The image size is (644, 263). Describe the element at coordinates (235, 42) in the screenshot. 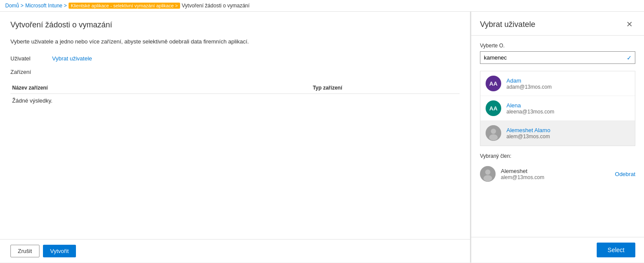

I see `page-description: Vyberte uživatele a jedno nebo více zaří…` at that location.